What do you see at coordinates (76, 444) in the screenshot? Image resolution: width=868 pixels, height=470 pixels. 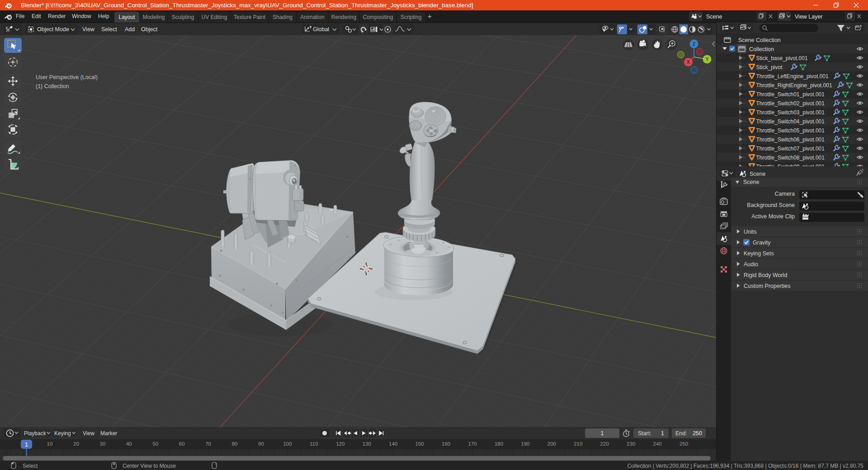 I see `svg-text: 20` at bounding box center [76, 444].